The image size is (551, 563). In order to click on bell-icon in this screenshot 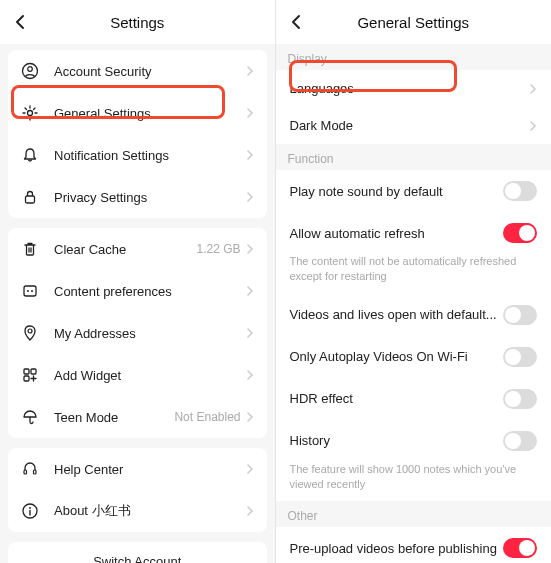, I will do `click(30, 155)`.